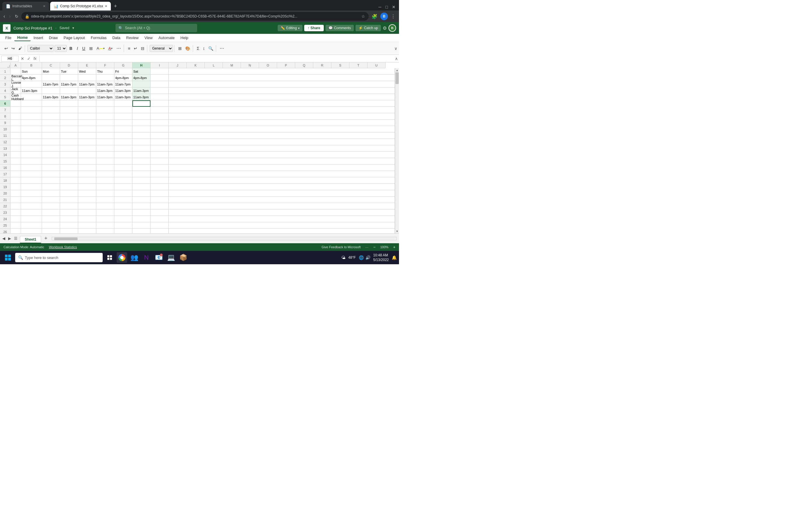 The image size is (798, 532). I want to click on row-num-4: 4, so click(5, 91).